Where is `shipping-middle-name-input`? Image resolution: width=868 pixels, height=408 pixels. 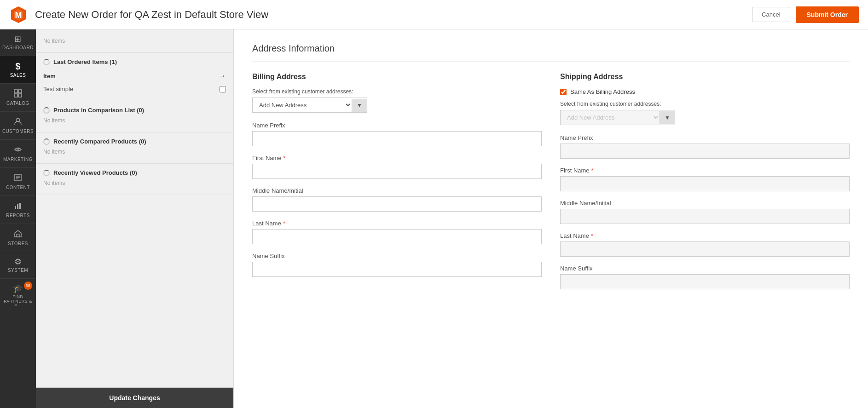
shipping-middle-name-input is located at coordinates (705, 216).